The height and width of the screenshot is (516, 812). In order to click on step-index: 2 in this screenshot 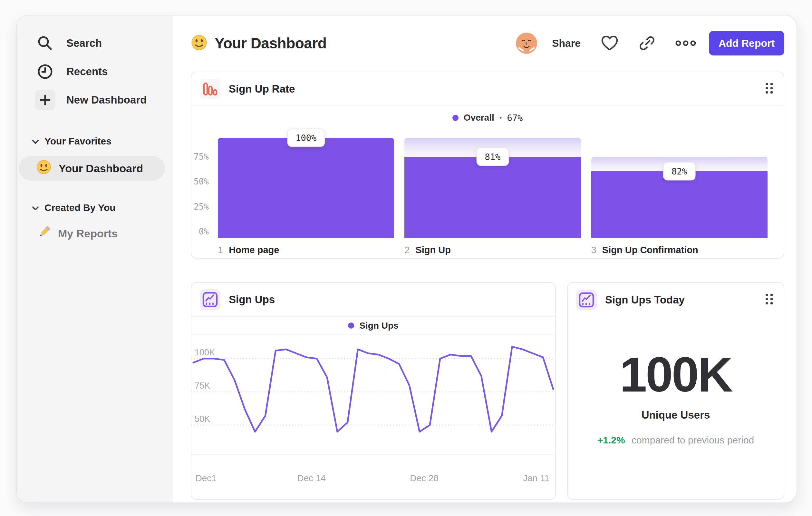, I will do `click(407, 250)`.